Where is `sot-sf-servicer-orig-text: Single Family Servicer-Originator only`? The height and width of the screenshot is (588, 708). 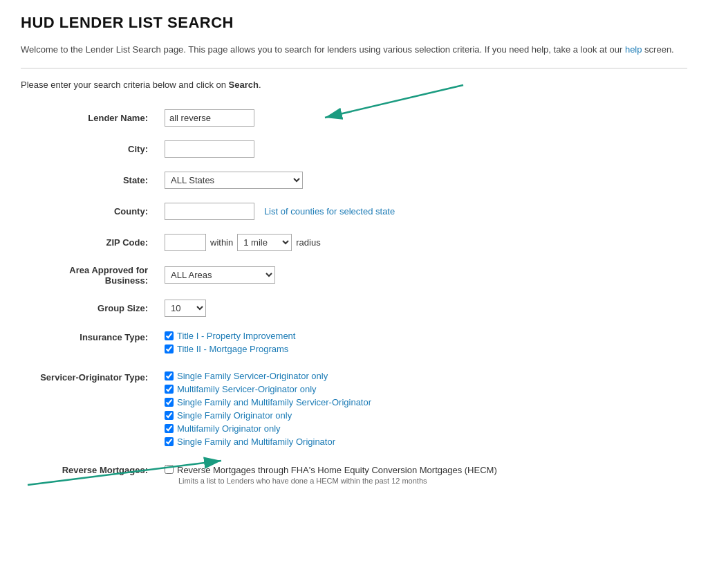 sot-sf-servicer-orig-text: Single Family Servicer-Originator only is located at coordinates (252, 376).